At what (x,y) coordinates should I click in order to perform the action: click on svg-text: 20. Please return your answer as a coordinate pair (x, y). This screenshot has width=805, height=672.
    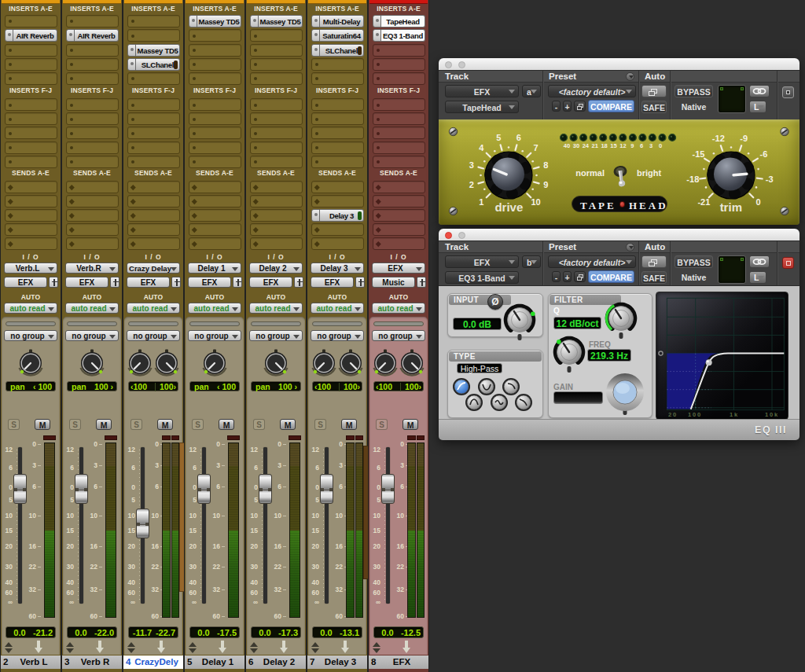
    Looking at the image, I should click on (673, 415).